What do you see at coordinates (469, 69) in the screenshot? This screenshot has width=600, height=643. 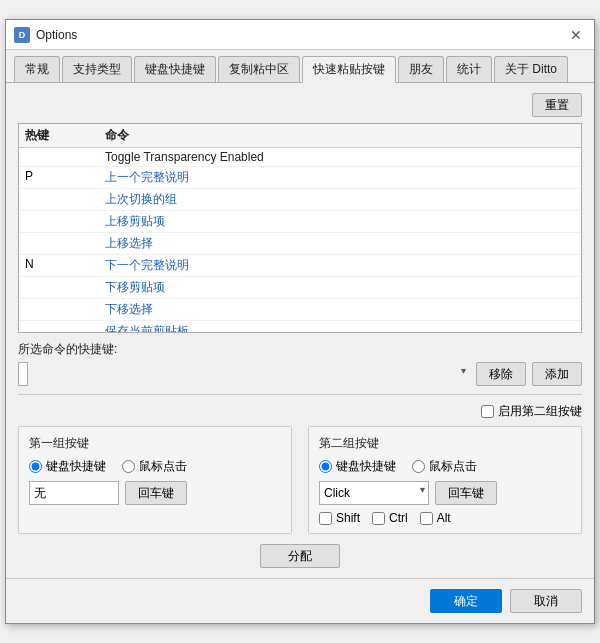 I see `tab-stats: 统计` at bounding box center [469, 69].